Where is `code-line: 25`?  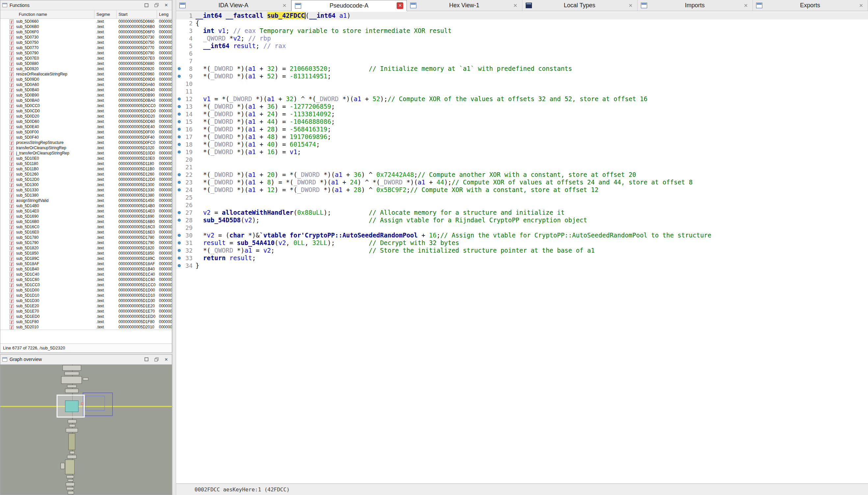 code-line: 25 is located at coordinates (522, 198).